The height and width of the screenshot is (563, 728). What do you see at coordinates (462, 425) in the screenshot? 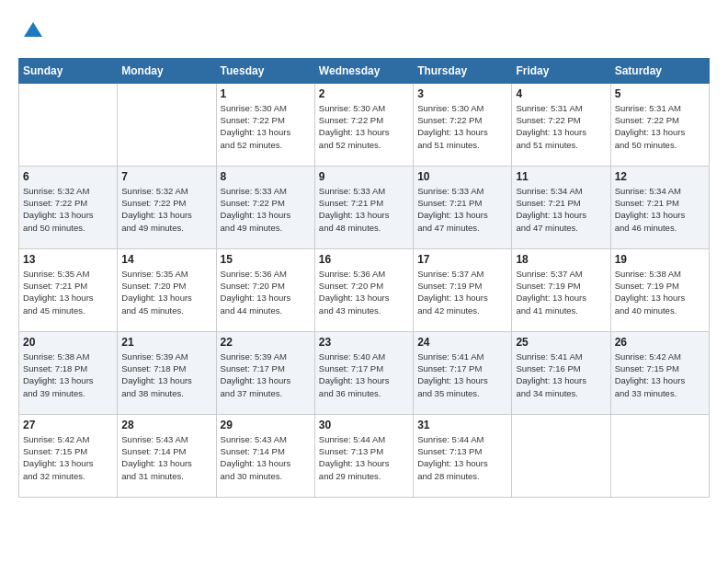
I see `day-number: 31` at bounding box center [462, 425].